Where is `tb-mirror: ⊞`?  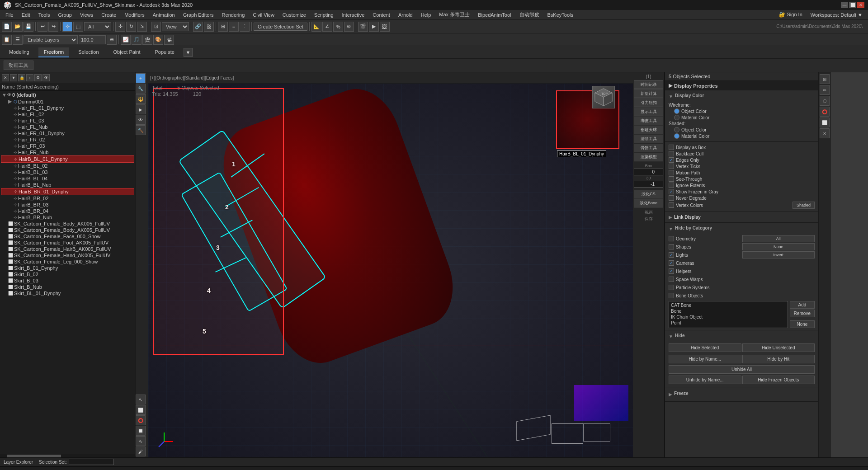 tb-mirror: ⊞ is located at coordinates (223, 27).